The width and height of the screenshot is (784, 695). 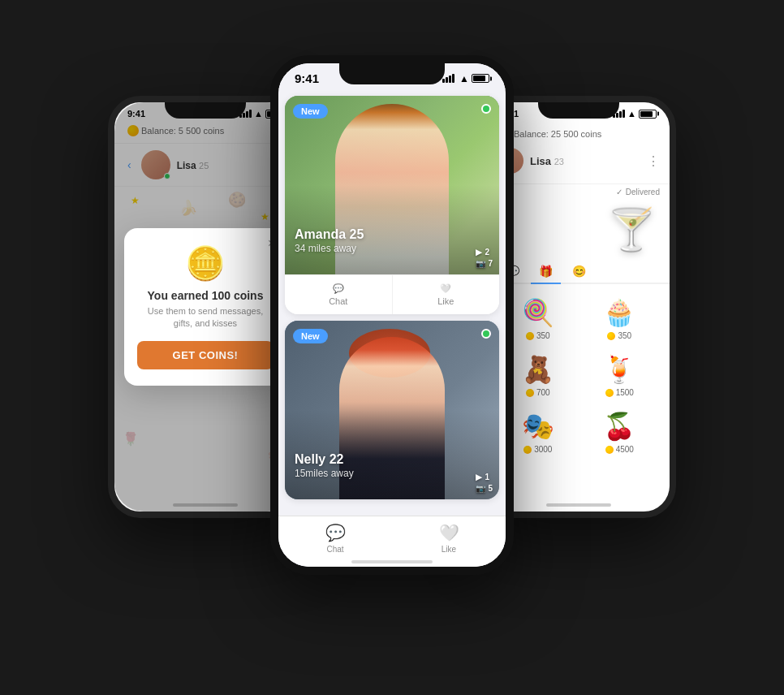 I want to click on right-wifi-icon: ▲, so click(x=631, y=114).